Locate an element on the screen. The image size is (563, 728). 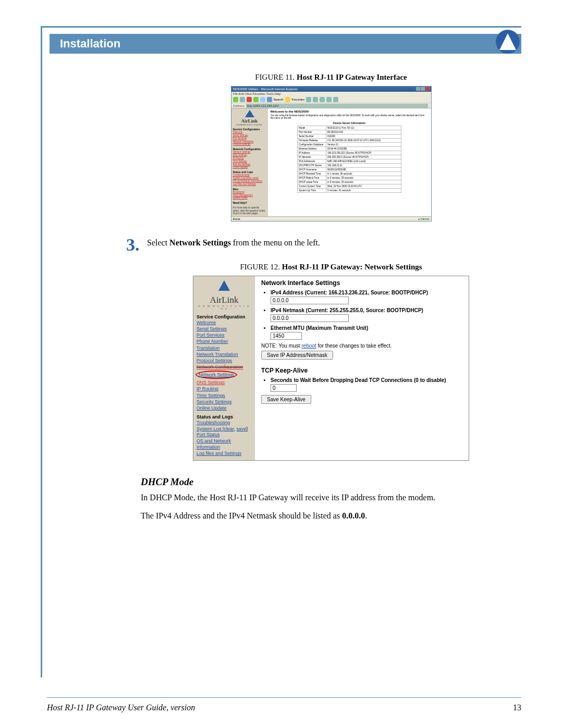
ie-window-title: NDS/2000 Utilities - Microsoft Internet … is located at coordinates (265, 89).